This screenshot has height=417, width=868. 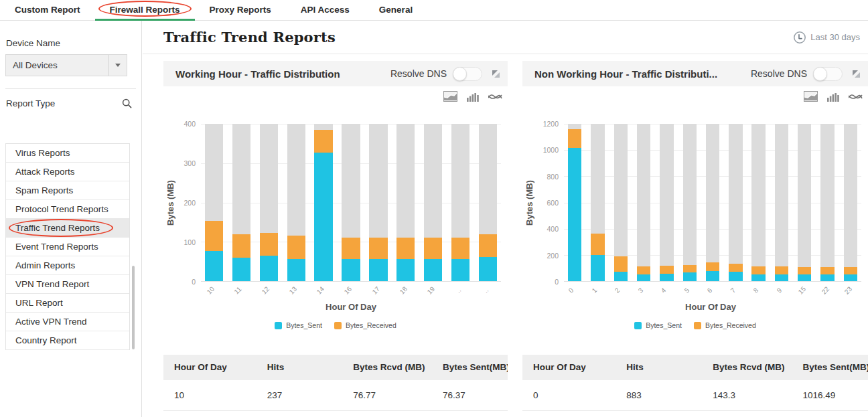 I want to click on x-tick-label: 6, so click(x=712, y=293).